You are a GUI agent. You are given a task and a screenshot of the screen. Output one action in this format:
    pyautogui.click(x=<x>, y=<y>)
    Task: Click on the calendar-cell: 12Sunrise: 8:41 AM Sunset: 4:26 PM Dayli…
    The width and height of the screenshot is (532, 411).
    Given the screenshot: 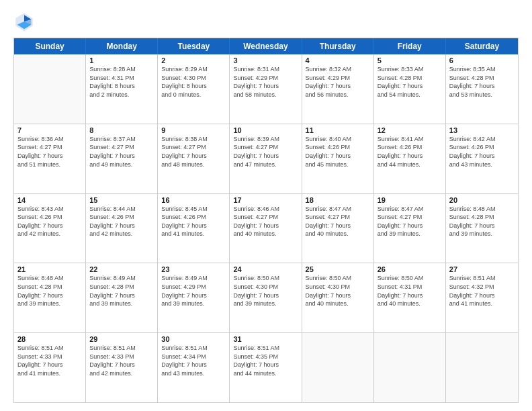 What is the action you would take?
    pyautogui.click(x=410, y=158)
    